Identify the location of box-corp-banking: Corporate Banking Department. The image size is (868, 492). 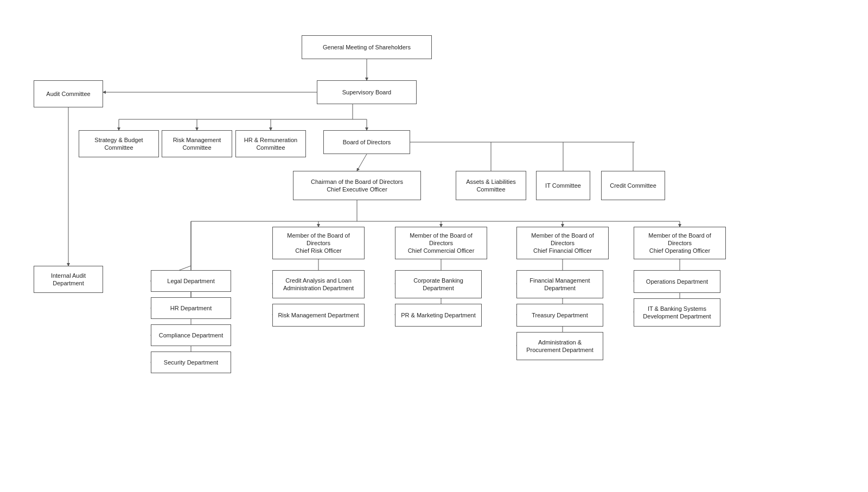
(438, 284).